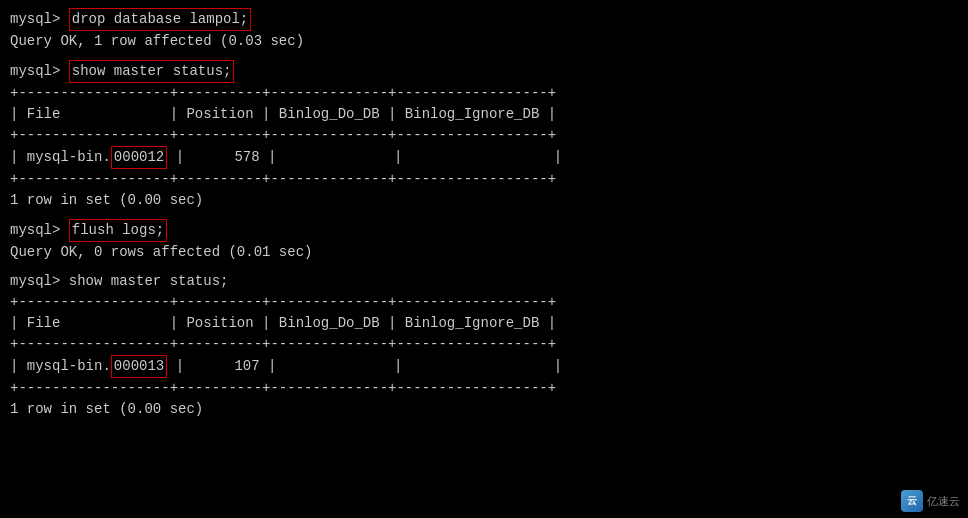 This screenshot has height=518, width=968. I want to click on table2-row1-rest: | 107 | | |, so click(364, 366).